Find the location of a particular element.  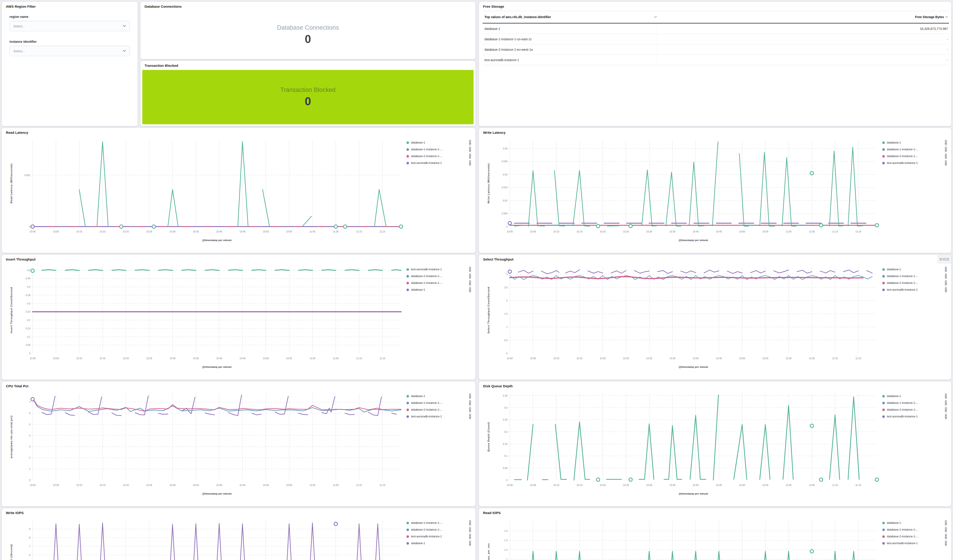

svg-text: @timestamp per minute is located at coordinates (694, 240).